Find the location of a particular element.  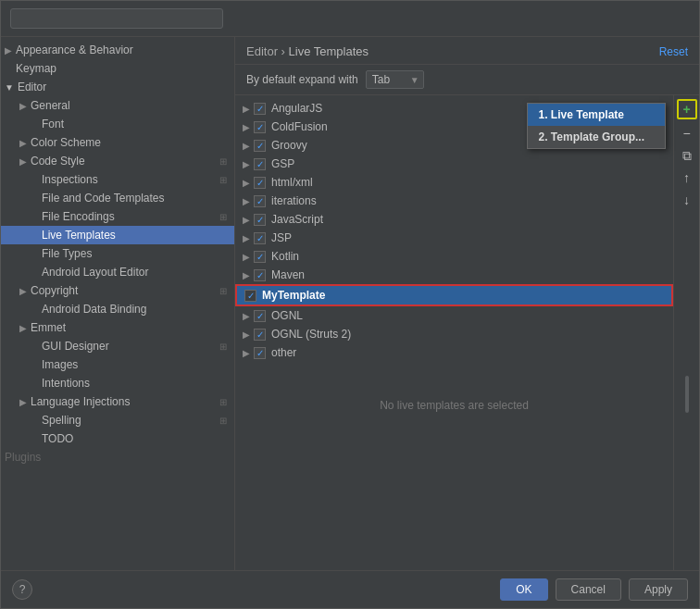

template-group-other: ▶ other is located at coordinates (454, 353).